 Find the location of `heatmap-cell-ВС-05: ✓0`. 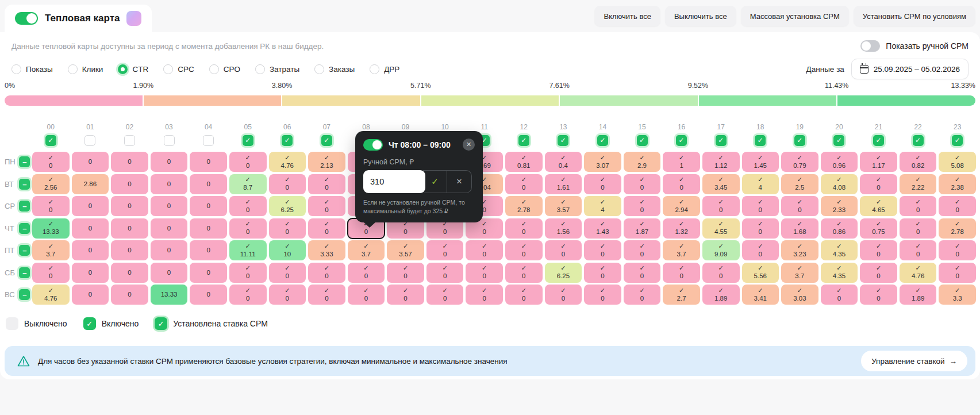

heatmap-cell-ВС-05: ✓0 is located at coordinates (248, 294).